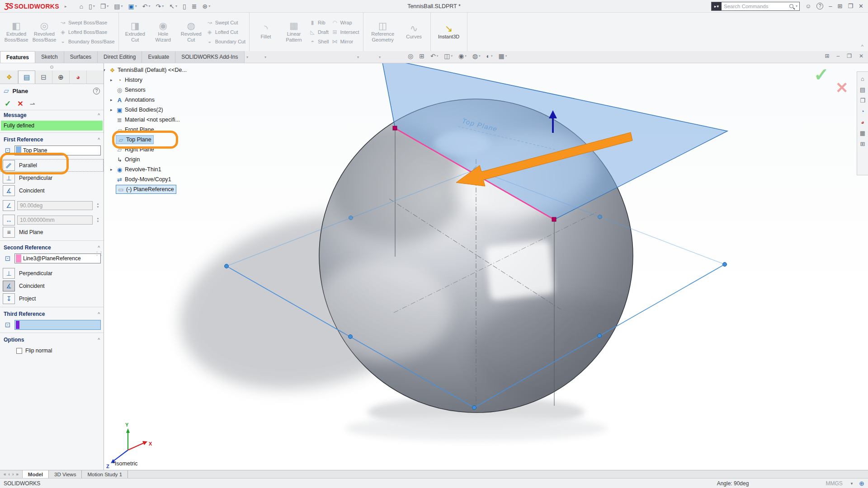 The width and height of the screenshot is (868, 488). What do you see at coordinates (145, 189) in the screenshot?
I see `tree-item-plane-reference: ▭ (-) PlaneReference` at bounding box center [145, 189].